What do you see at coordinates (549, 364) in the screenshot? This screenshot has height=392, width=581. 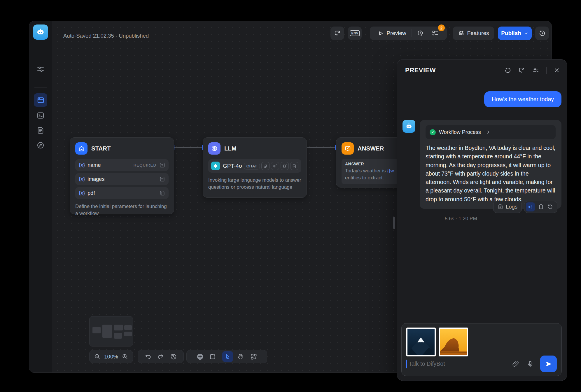 I see `send-icon` at bounding box center [549, 364].